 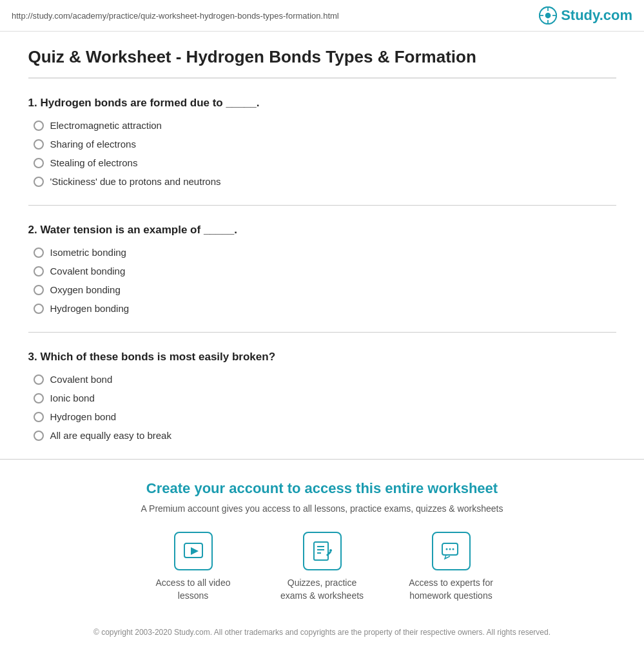 I want to click on option-label: Ionic bond, so click(x=72, y=398).